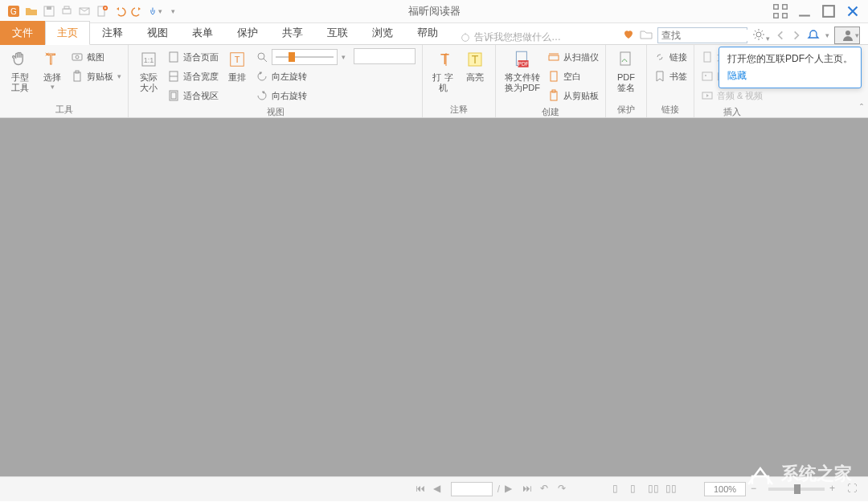  I want to click on reflow-button: T 重排, so click(237, 76).